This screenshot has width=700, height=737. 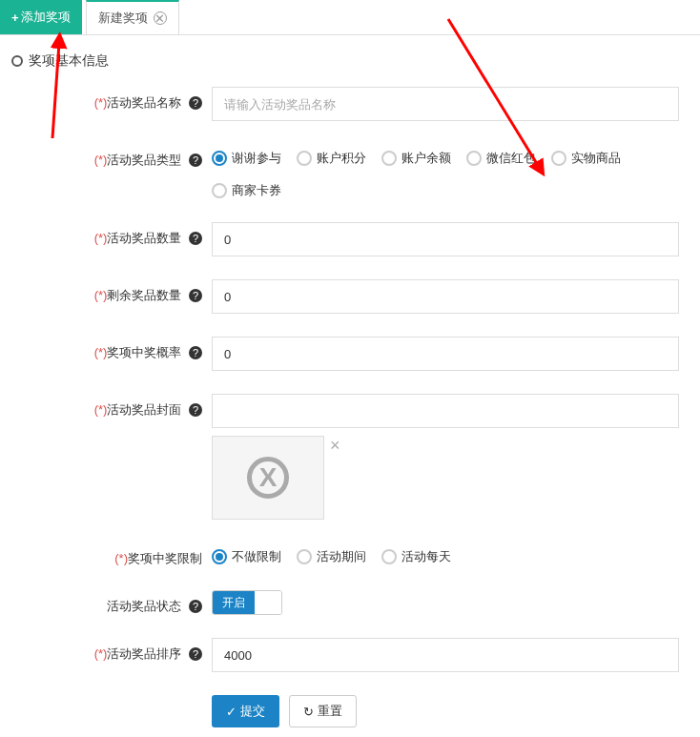 I want to click on section-icon, so click(x=17, y=61).